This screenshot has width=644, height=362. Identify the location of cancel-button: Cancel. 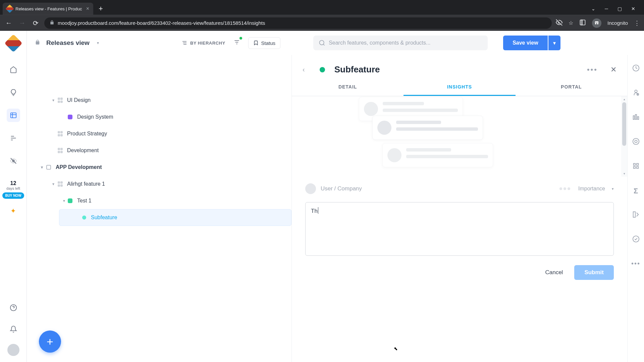
(554, 273).